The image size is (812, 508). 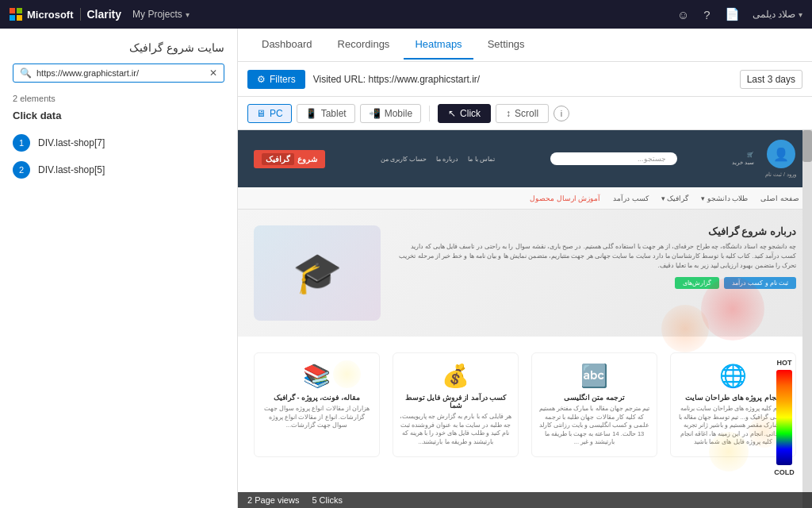 I want to click on service-2-icon: 💰, so click(x=455, y=376).